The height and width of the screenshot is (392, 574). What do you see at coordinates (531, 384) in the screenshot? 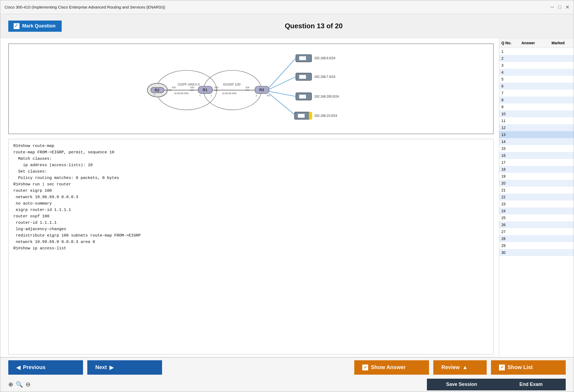
I see `end-exam-label: End Exam` at bounding box center [531, 384].